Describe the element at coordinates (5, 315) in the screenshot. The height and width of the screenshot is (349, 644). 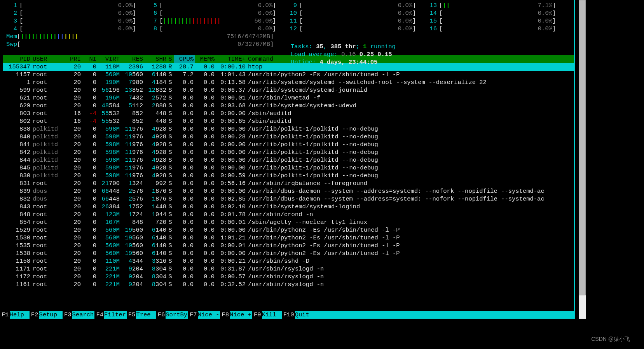
I see `fkey-F1: F1` at that location.